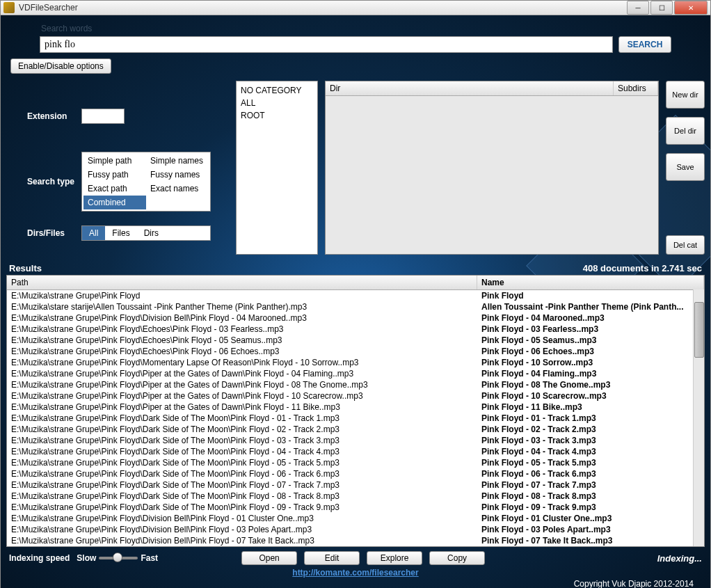 This screenshot has width=711, height=588. What do you see at coordinates (115, 161) in the screenshot?
I see `search-type-simple-path: Simple path` at bounding box center [115, 161].